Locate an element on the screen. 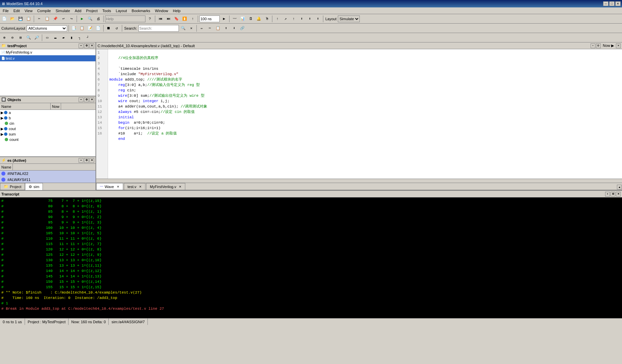 The image size is (622, 364). new-btn: 📄 is located at coordinates (4, 19).